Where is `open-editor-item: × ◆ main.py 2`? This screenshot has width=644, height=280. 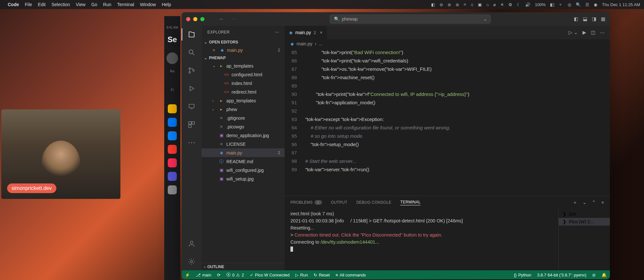
open-editor-item: × ◆ main.py 2 is located at coordinates (243, 50).